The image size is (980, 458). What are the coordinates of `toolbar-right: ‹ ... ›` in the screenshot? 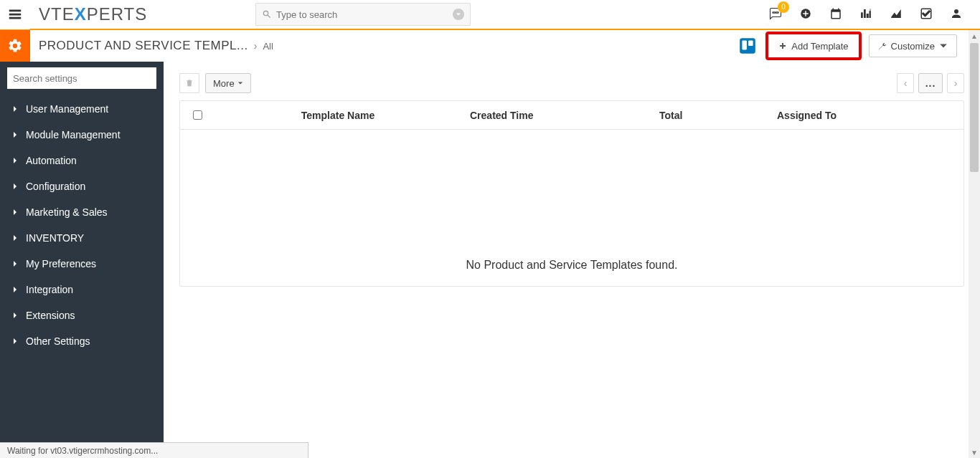 It's located at (930, 83).